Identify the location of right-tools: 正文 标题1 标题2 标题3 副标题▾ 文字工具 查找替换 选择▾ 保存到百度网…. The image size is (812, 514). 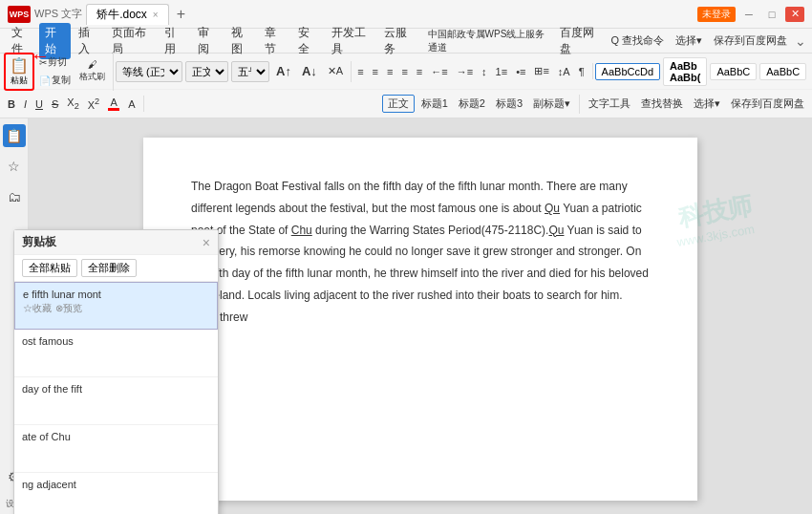
(595, 104).